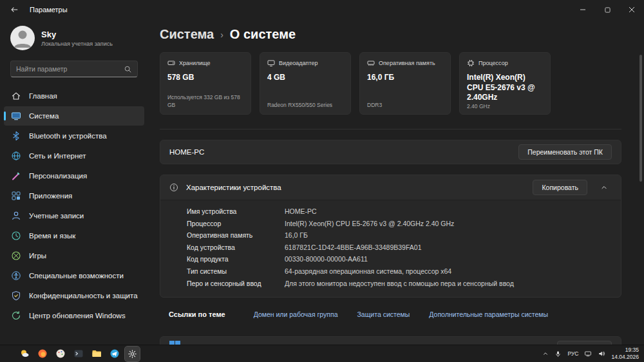 The height and width of the screenshot is (362, 644). What do you see at coordinates (74, 69) in the screenshot?
I see `search-box` at bounding box center [74, 69].